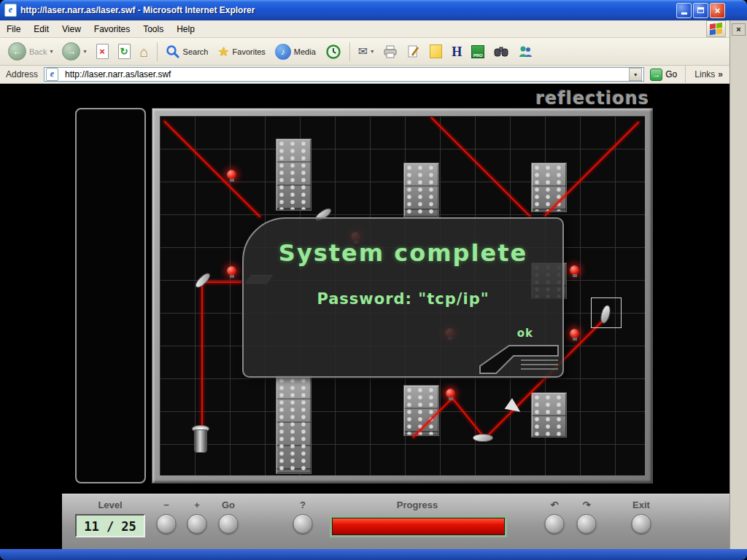  I want to click on back-button: ← Back ▾, so click(31, 51).